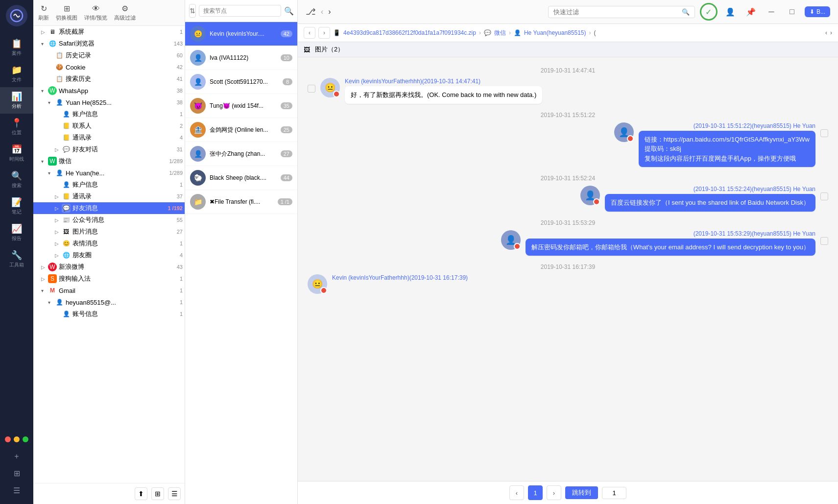  What do you see at coordinates (109, 126) in the screenshot?
I see `tree-item-contacts-1: 📒 联系人 2` at bounding box center [109, 126].